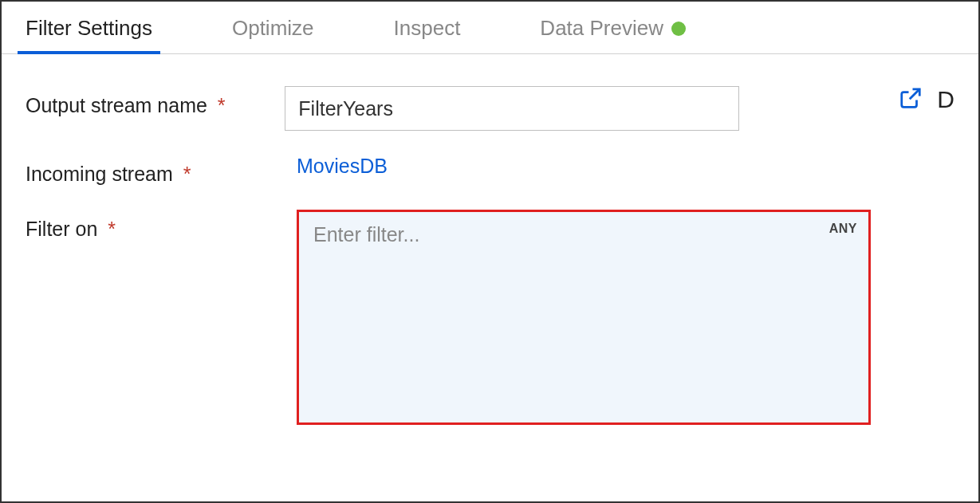 This screenshot has height=503, width=980. What do you see at coordinates (427, 29) in the screenshot?
I see `tab-label: Inspect` at bounding box center [427, 29].